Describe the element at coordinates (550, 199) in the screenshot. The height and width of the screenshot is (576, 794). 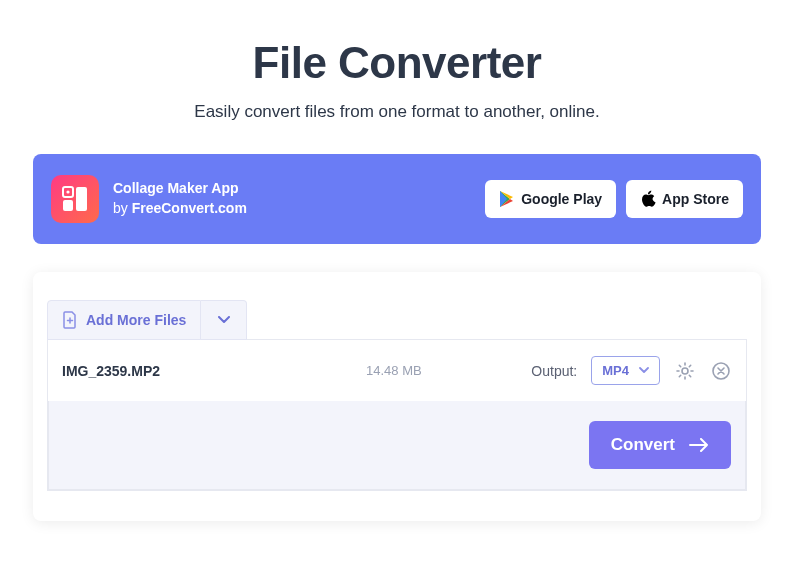
I see `google-play-button: Google Play` at that location.